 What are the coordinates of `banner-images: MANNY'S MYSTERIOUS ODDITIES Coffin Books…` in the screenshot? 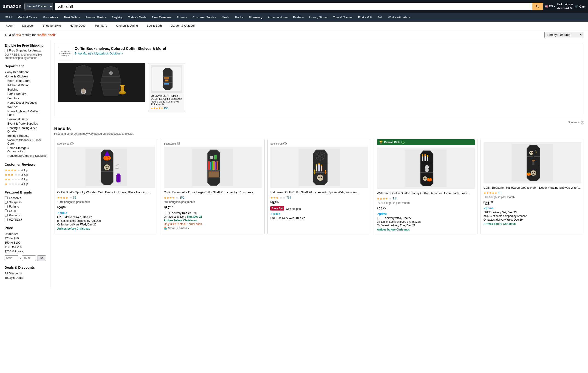 It's located at (319, 87).